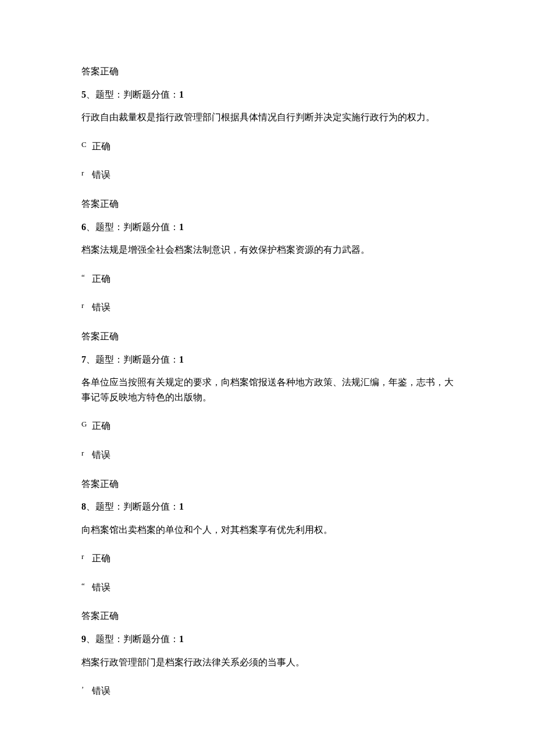 This screenshot has width=535, height=756. I want to click on question-header: 6、题型：判断题分值：1, so click(268, 227).